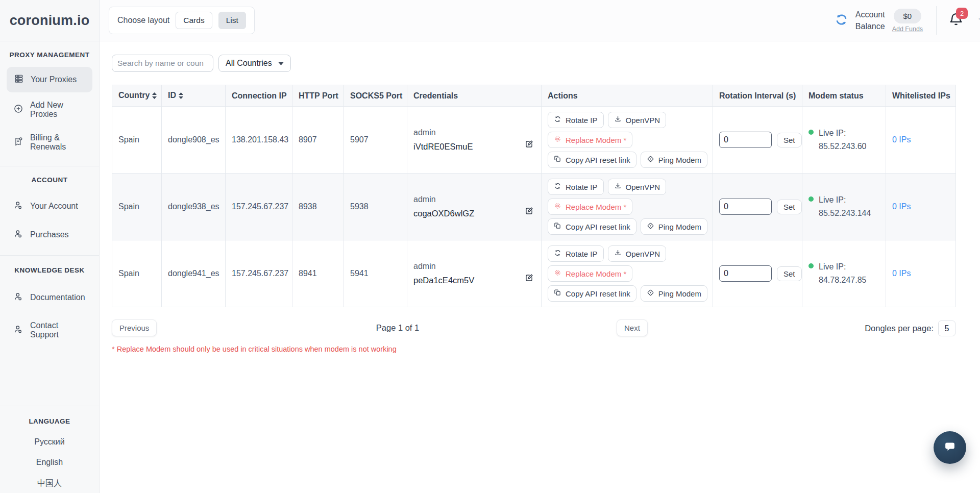 This screenshot has height=493, width=980. What do you see at coordinates (950, 448) in the screenshot?
I see `chat-widget-button` at bounding box center [950, 448].